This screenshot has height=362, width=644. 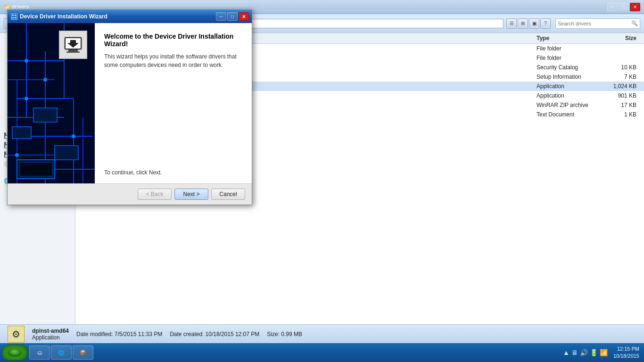 What do you see at coordinates (594, 353) in the screenshot?
I see `tray-battery-icon: 🔋` at bounding box center [594, 353].